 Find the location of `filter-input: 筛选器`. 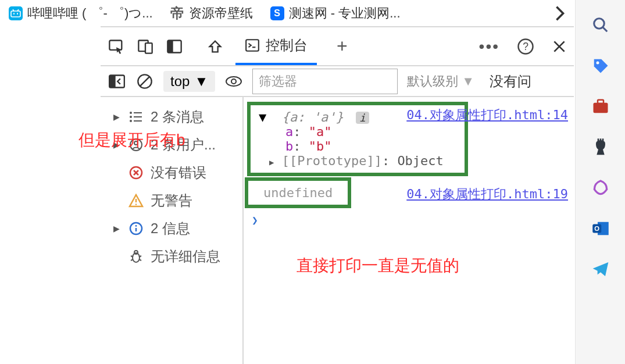

filter-input: 筛选器 is located at coordinates (325, 81).